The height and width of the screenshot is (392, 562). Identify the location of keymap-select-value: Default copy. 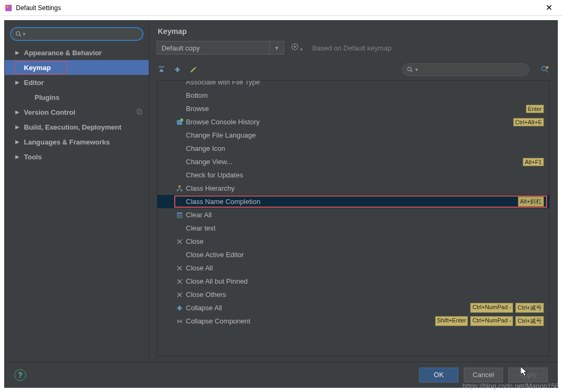
(181, 48).